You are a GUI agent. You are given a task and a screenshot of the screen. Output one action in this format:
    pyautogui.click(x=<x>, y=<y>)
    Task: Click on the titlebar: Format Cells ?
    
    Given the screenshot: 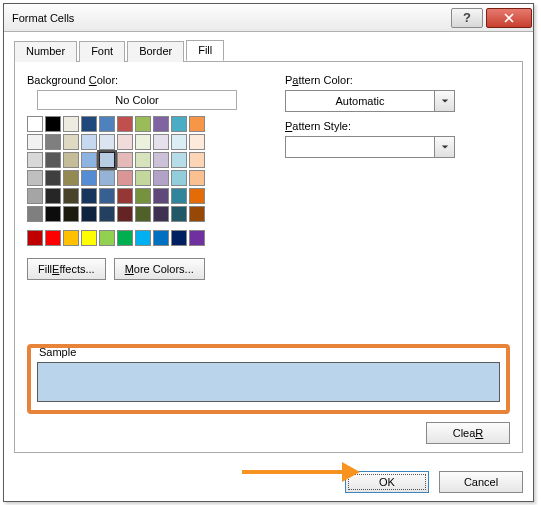 What is the action you would take?
    pyautogui.click(x=268, y=18)
    